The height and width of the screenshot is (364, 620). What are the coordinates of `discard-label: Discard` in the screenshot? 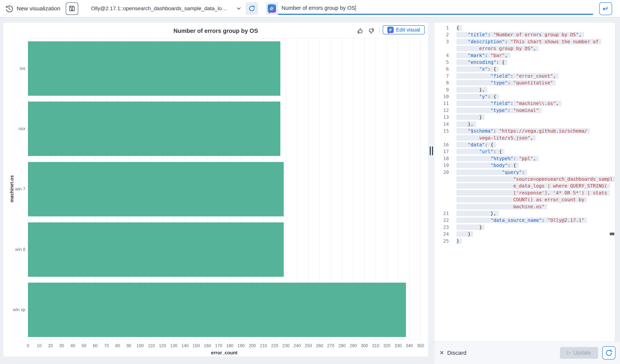 It's located at (457, 353).